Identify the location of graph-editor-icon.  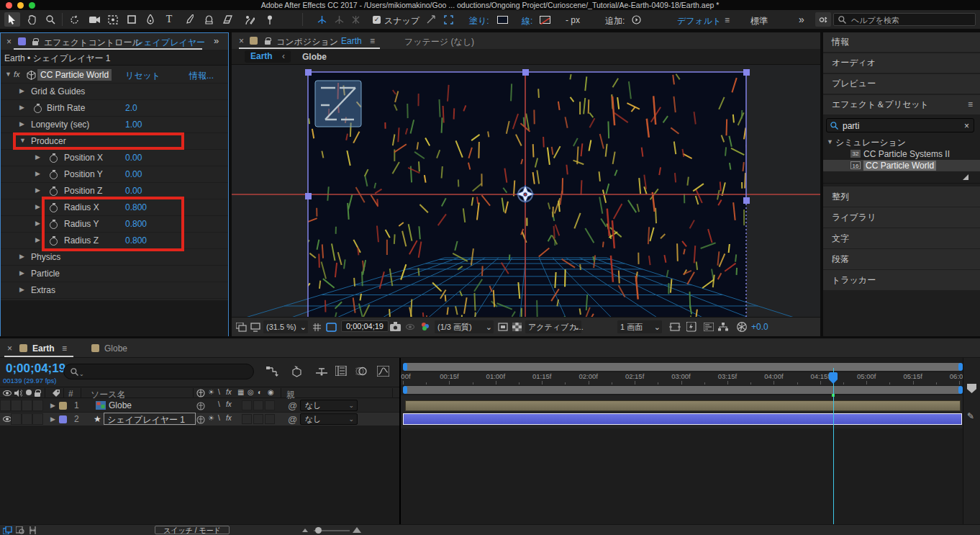
(383, 372).